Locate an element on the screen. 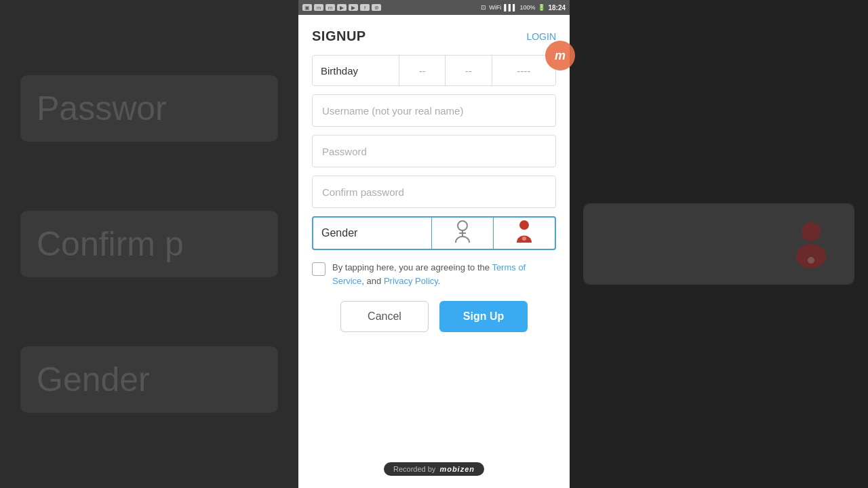 This screenshot has width=868, height=488. person-icon-bg is located at coordinates (811, 244).